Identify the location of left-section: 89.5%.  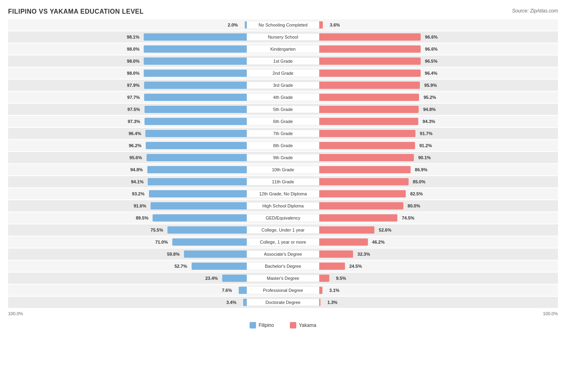
(127, 218).